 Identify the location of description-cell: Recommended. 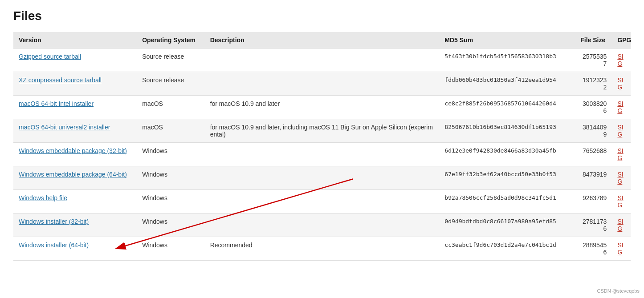
(322, 249).